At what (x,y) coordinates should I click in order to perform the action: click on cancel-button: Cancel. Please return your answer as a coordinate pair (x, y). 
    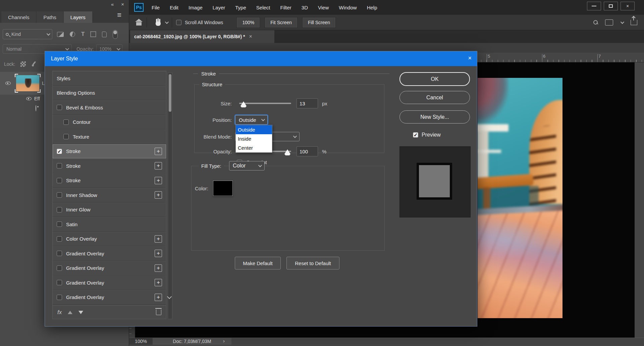
    Looking at the image, I should click on (435, 97).